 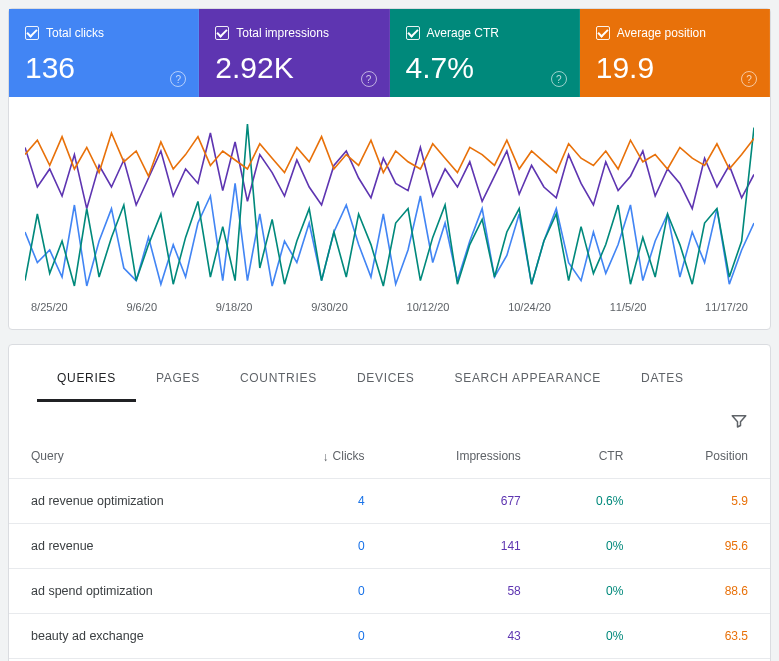 What do you see at coordinates (104, 68) in the screenshot?
I see `metric-value: 136` at bounding box center [104, 68].